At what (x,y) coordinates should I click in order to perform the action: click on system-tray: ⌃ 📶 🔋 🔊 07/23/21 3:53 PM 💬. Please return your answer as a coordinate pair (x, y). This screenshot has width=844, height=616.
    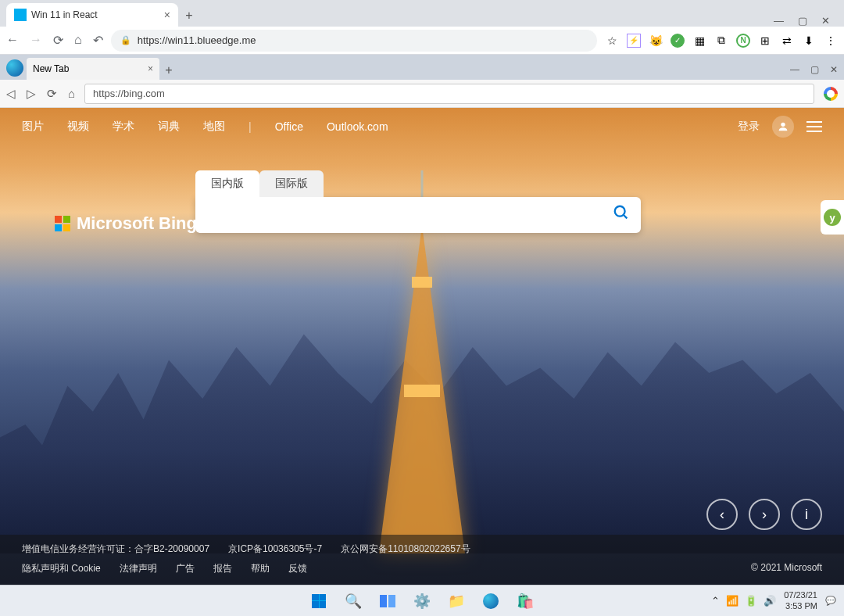
    Looking at the image, I should click on (778, 600).